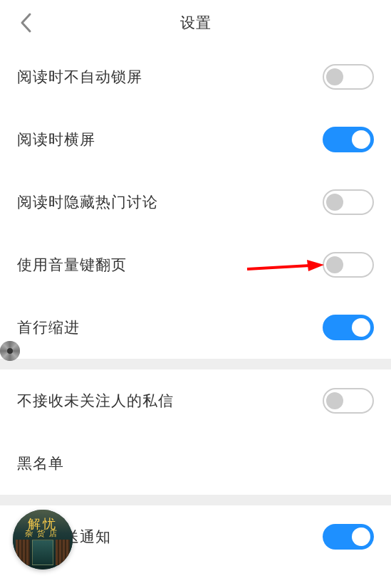 This screenshot has height=588, width=391. What do you see at coordinates (195, 23) in the screenshot?
I see `header: 设置` at bounding box center [195, 23].